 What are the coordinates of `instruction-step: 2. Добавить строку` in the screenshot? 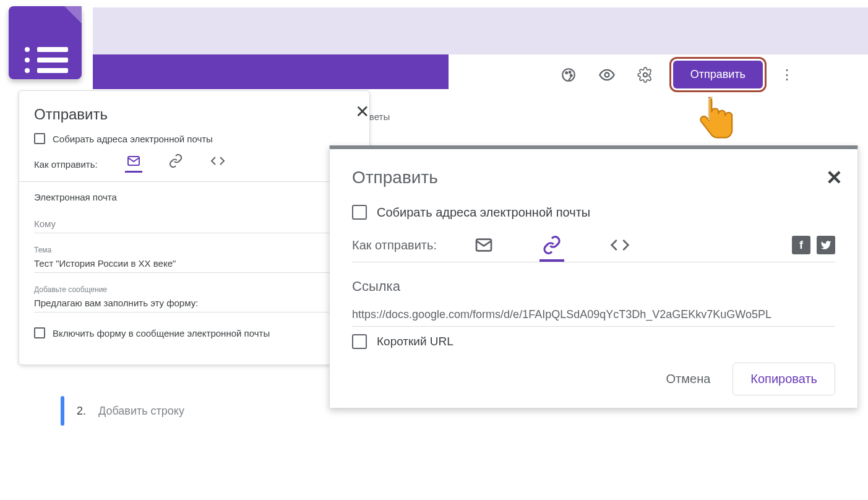 It's located at (122, 411).